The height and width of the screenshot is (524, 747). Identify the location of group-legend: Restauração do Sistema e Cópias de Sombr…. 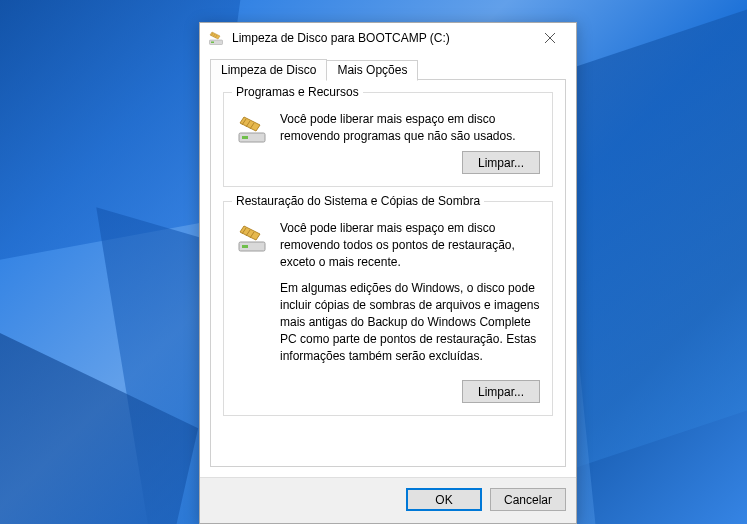
(358, 201).